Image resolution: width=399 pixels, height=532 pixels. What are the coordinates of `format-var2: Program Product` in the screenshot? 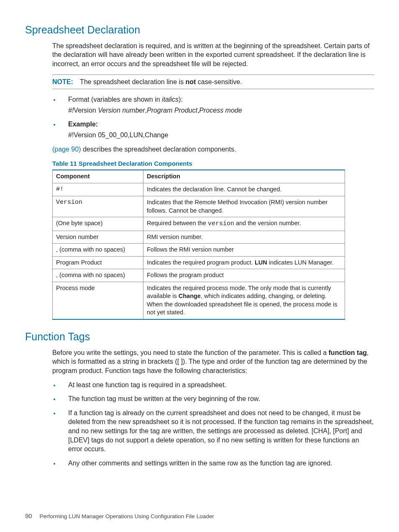 It's located at (172, 111).